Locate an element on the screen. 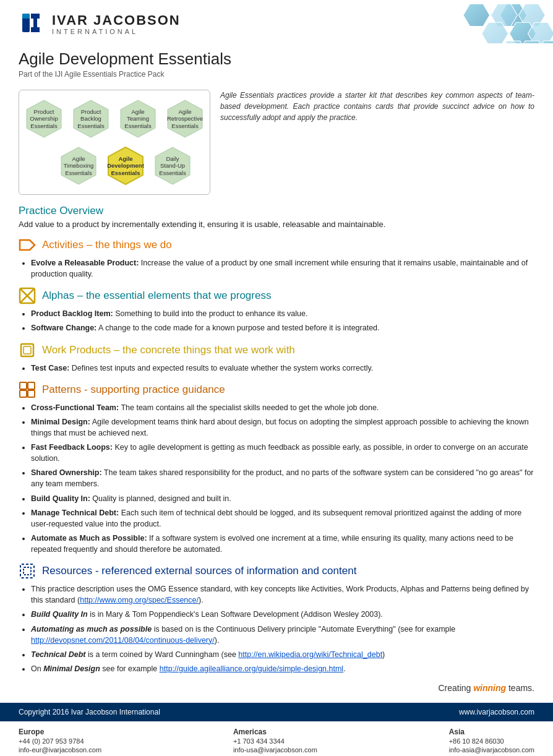  link-omg: http://www.omg.org/spec/Essence/ is located at coordinates (139, 600).